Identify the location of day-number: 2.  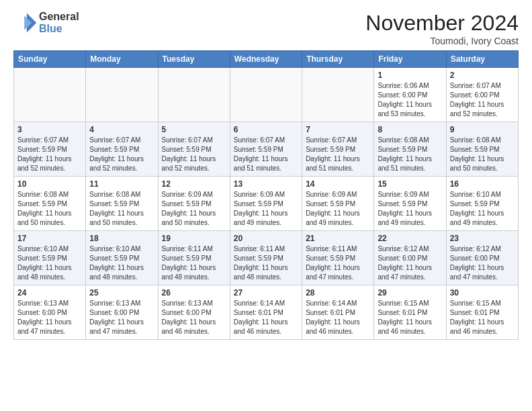
(482, 75).